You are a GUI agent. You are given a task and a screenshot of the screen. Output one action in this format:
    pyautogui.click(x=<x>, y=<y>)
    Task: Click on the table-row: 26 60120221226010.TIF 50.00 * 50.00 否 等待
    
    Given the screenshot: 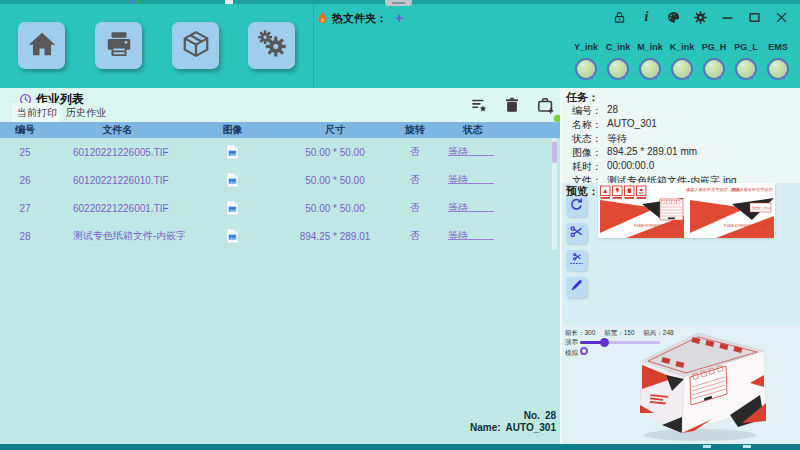 What is the action you would take?
    pyautogui.click(x=280, y=180)
    